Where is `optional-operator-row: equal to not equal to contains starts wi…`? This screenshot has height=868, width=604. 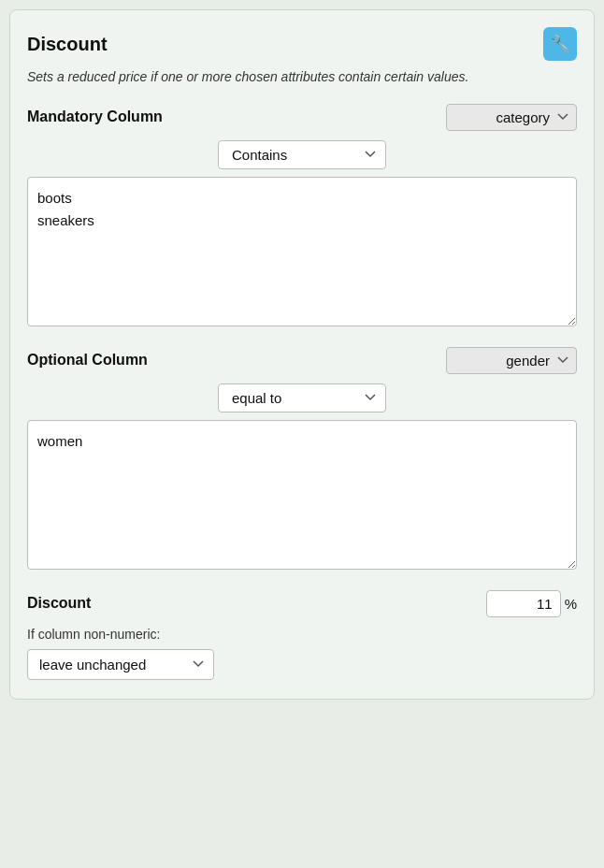 optional-operator-row: equal to not equal to contains starts wi… is located at coordinates (302, 398).